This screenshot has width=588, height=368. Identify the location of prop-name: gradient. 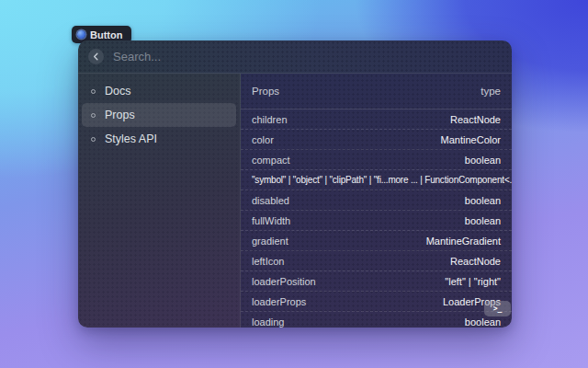
(270, 241).